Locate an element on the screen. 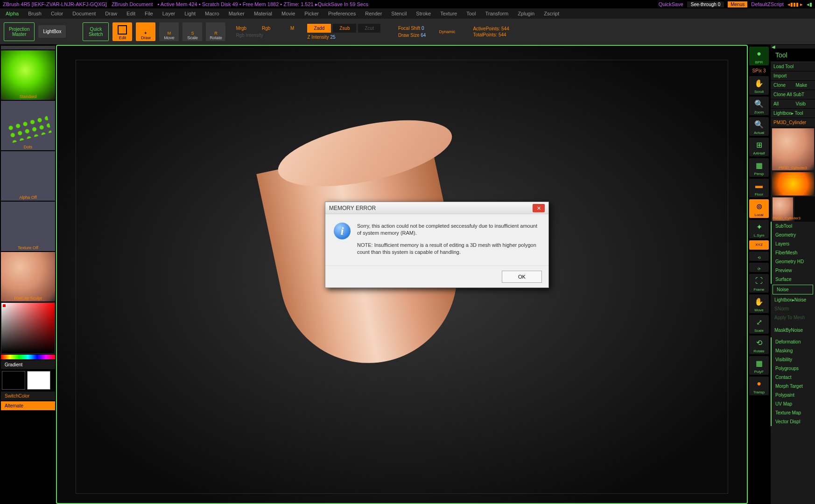 This screenshot has height=504, width=815. frame-button: ⛶Frame is located at coordinates (759, 283).